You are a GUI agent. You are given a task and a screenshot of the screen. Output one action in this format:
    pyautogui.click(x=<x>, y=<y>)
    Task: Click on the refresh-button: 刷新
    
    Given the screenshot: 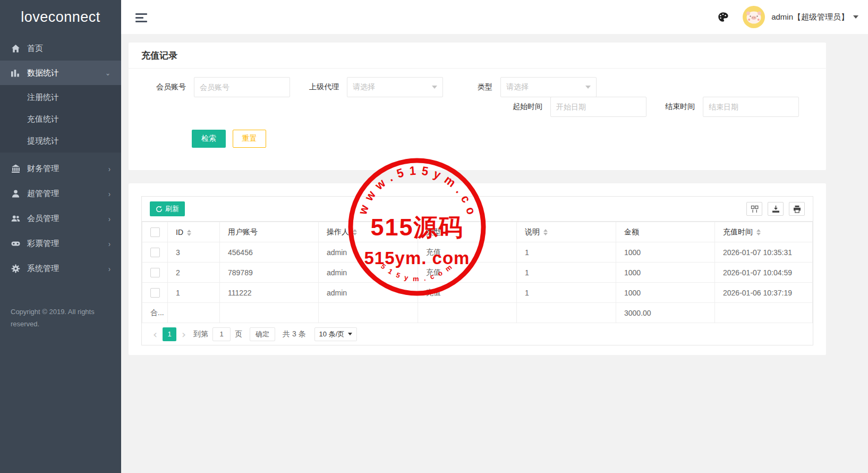 What is the action you would take?
    pyautogui.click(x=167, y=209)
    